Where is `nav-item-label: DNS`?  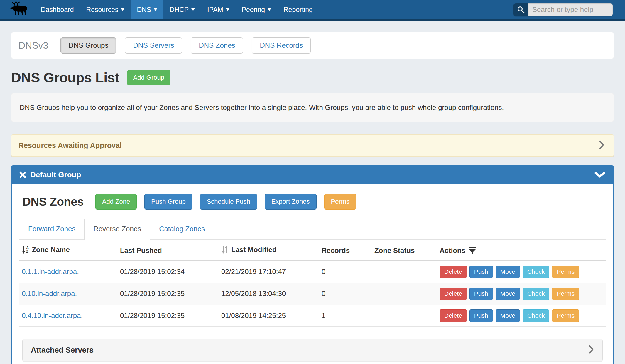
nav-item-label: DNS is located at coordinates (144, 10).